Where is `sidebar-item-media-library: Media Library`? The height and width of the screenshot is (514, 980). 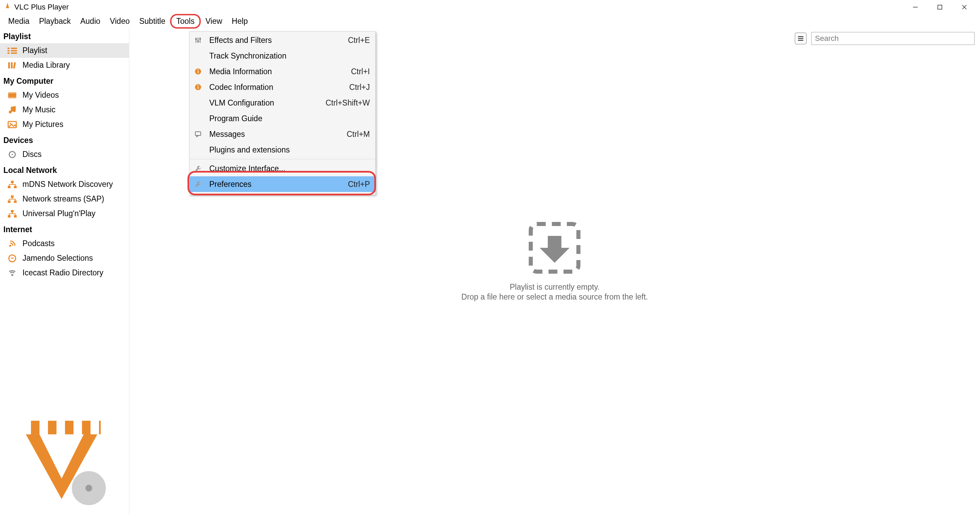
sidebar-item-media-library: Media Library is located at coordinates (65, 65).